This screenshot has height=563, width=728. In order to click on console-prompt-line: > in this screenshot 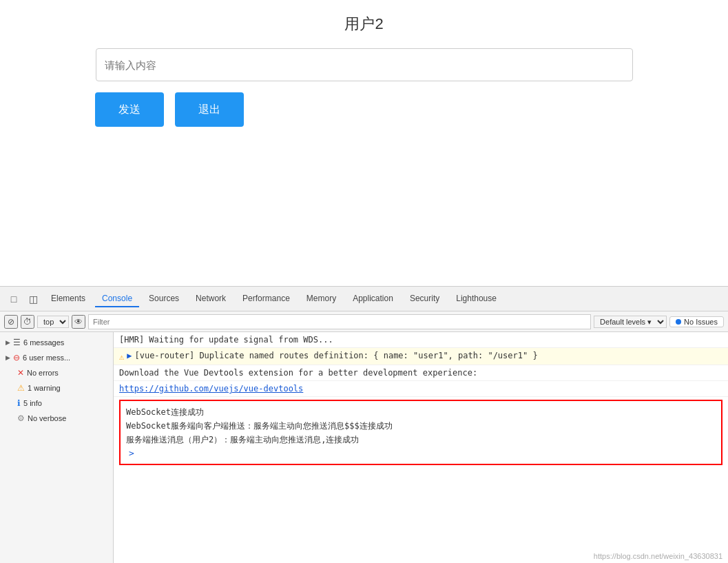, I will do `click(421, 453)`.